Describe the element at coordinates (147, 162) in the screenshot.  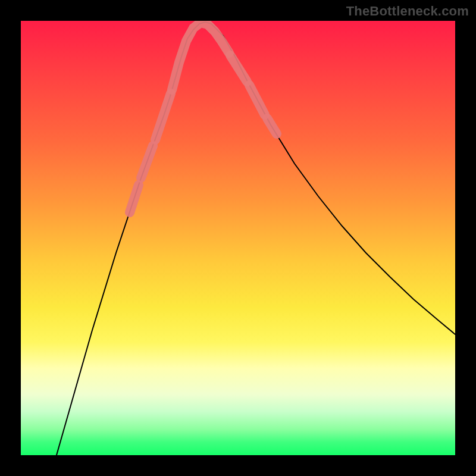
I see `overlay-left-mid` at that location.